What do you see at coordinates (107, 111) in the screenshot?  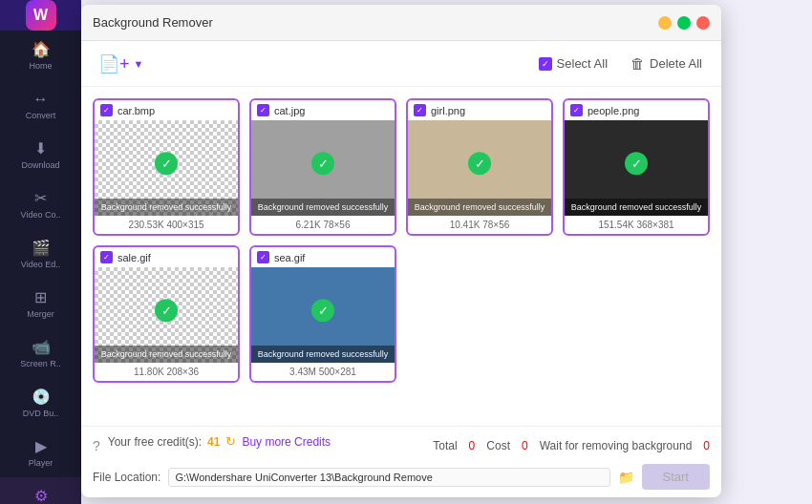 I see `card-checkbox-0: ✓` at bounding box center [107, 111].